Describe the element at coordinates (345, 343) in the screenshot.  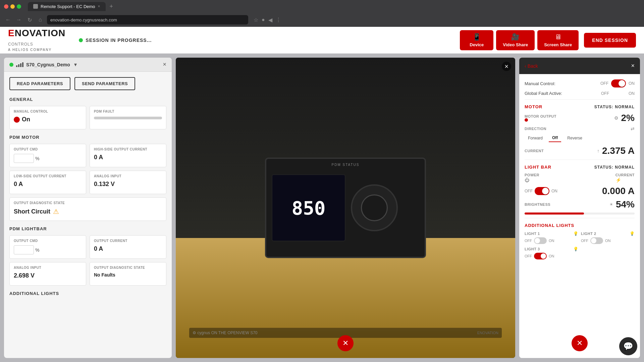
I see `video-close-btn: ✕` at that location.